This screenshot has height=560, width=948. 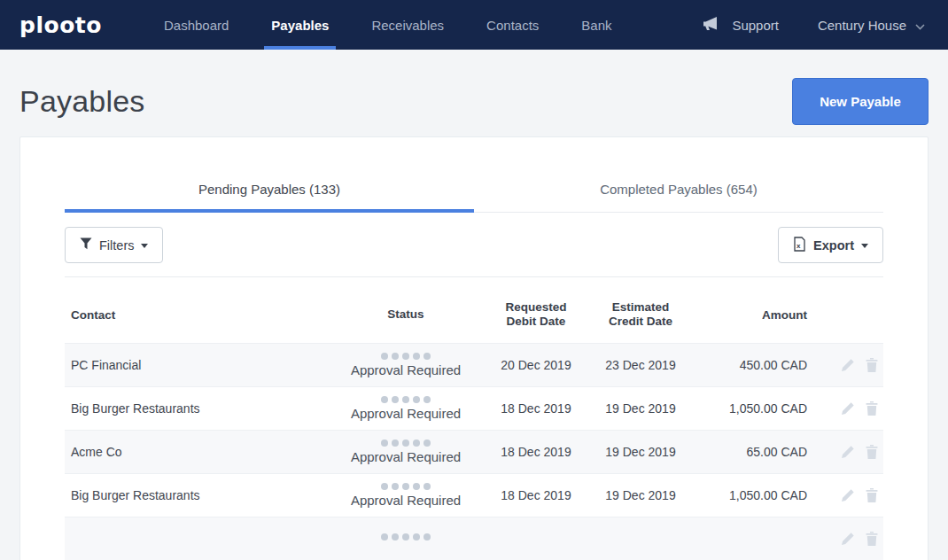 I want to click on col-requested-debit-date: Requested Debit Date, so click(x=536, y=315).